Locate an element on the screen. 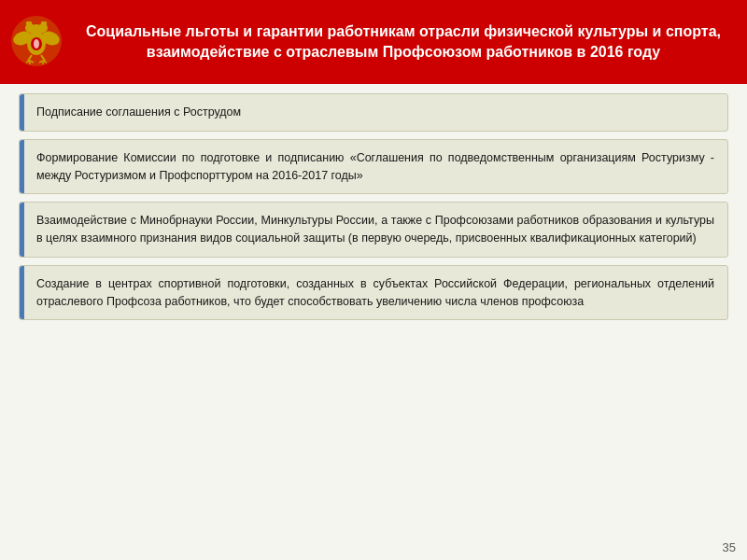  card-text-3: Взаимодействие с Минобрнауки России, Мин… is located at coordinates (374, 230).